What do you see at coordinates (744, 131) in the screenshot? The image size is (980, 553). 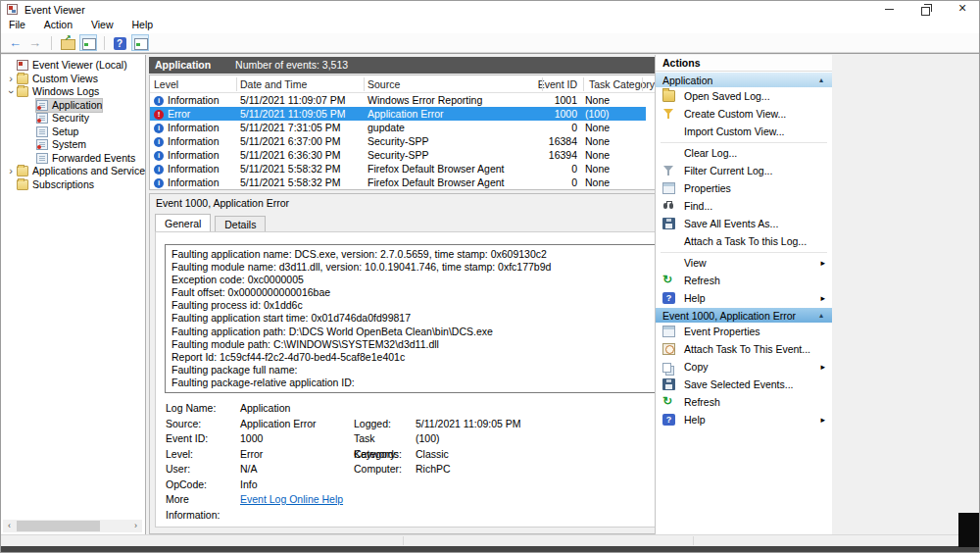 I see `action-import-custom-view: Import Custom View...` at bounding box center [744, 131].